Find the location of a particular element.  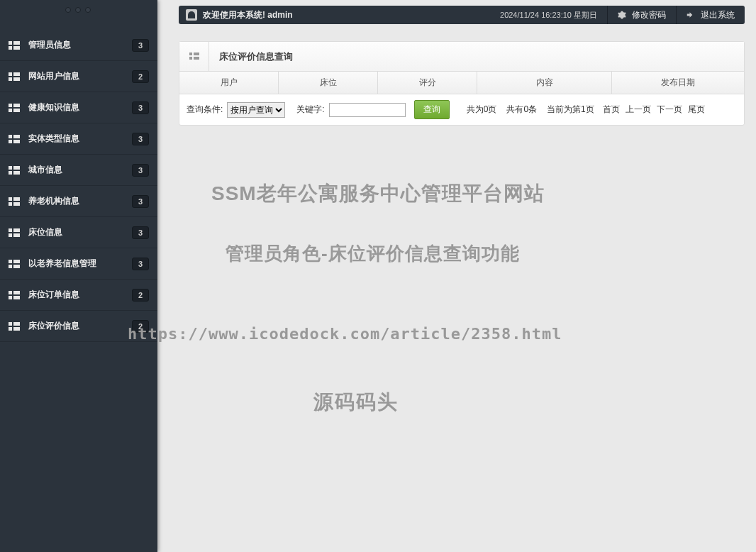

condition-label: 查询条件: is located at coordinates (204, 109).